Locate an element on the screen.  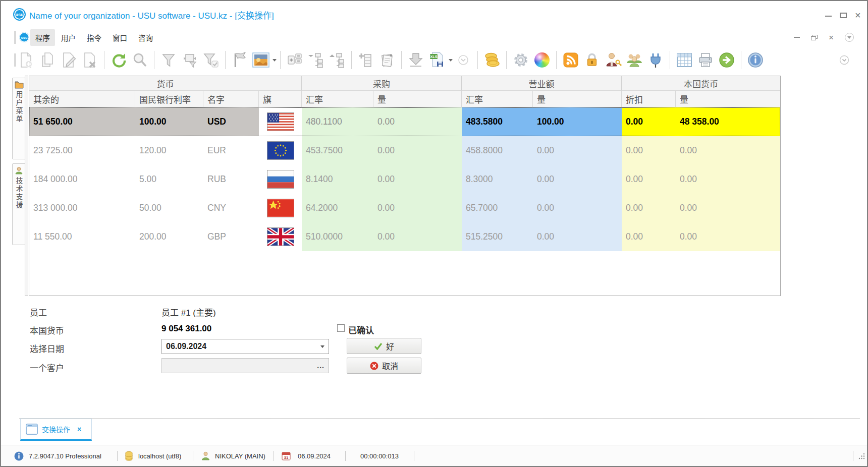
sidebar-tab-user-menu: 用户菜单 is located at coordinates (19, 119).